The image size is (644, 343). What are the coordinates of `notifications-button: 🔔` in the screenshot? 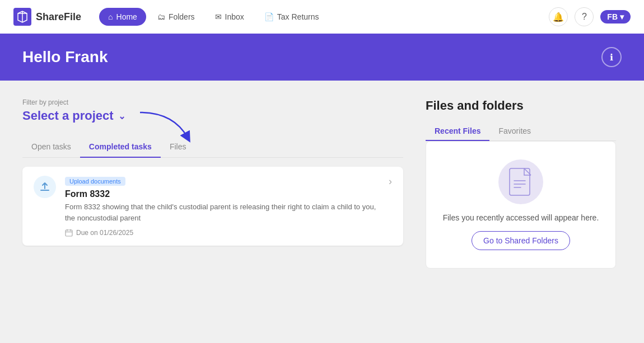 It's located at (558, 17).